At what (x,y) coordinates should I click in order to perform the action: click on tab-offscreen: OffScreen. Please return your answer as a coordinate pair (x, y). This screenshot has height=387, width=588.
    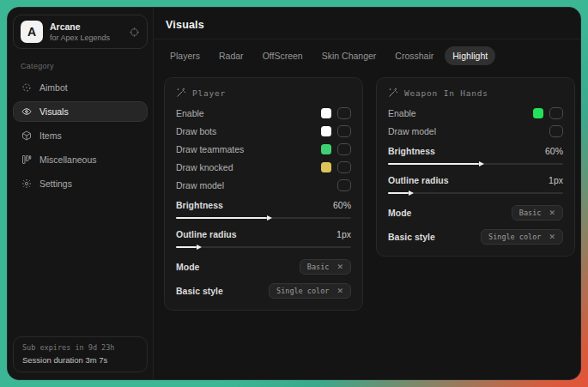
    Looking at the image, I should click on (283, 56).